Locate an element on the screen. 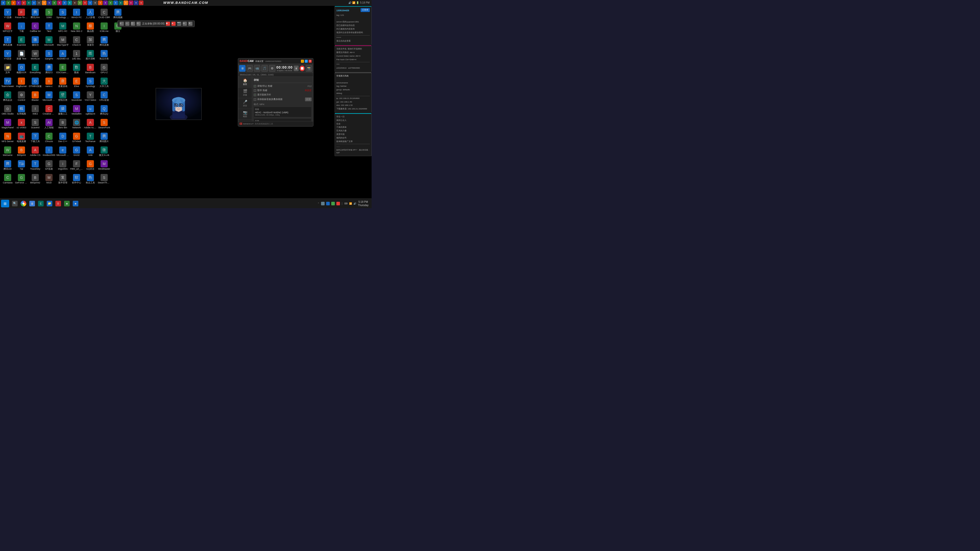 This screenshot has height=551, width=980. desktop-icon-shuxiao: 数 数效 is located at coordinates (77, 69).